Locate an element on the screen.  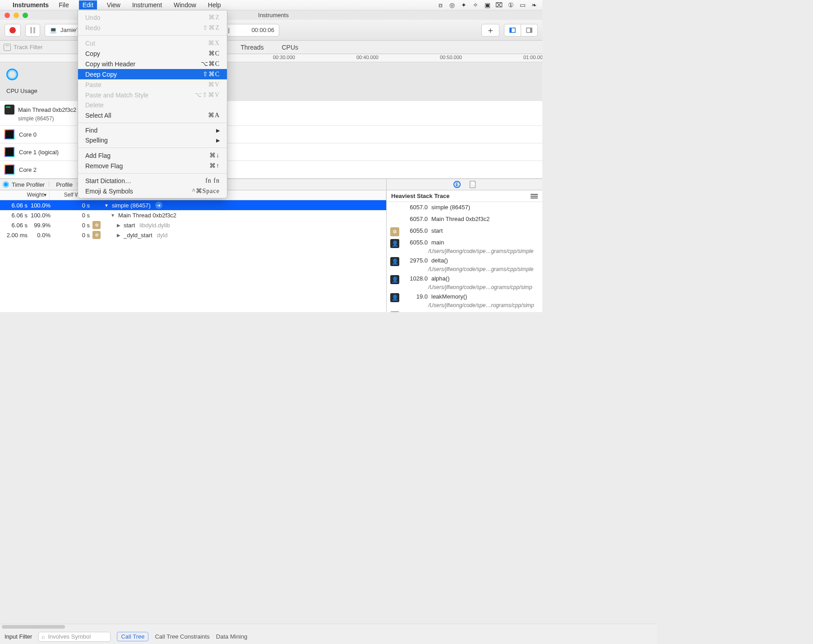
menuitem-copy-with-header: Copy with Header⌥⌘C is located at coordinates (152, 64).